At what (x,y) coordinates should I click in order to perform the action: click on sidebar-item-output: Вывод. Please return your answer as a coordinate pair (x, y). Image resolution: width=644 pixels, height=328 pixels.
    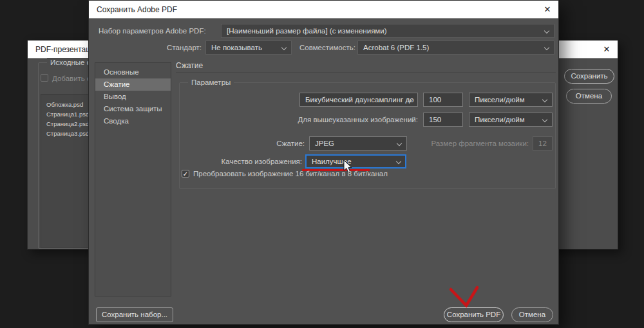
    Looking at the image, I should click on (133, 96).